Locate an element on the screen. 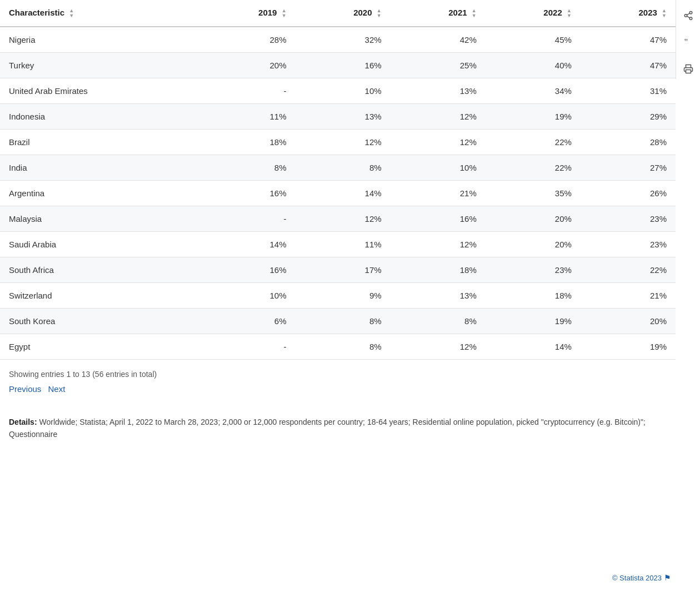 This screenshot has width=700, height=591. share-icon is located at coordinates (688, 16).